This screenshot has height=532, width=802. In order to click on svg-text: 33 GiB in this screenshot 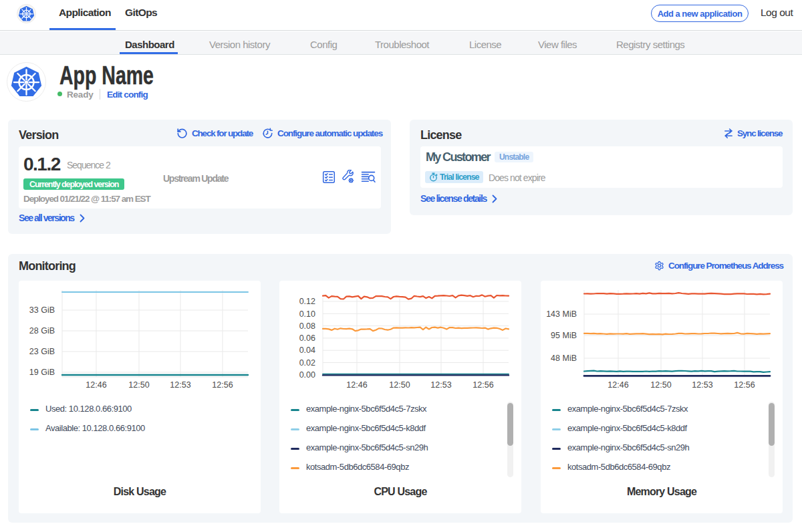, I will do `click(42, 310)`.